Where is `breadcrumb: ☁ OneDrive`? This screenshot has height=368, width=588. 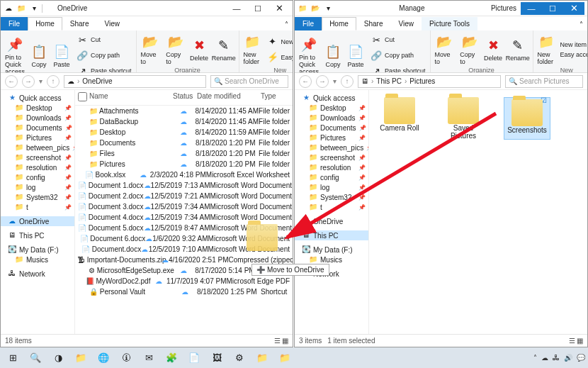
breadcrumb: ☁ OneDrive is located at coordinates (135, 82).